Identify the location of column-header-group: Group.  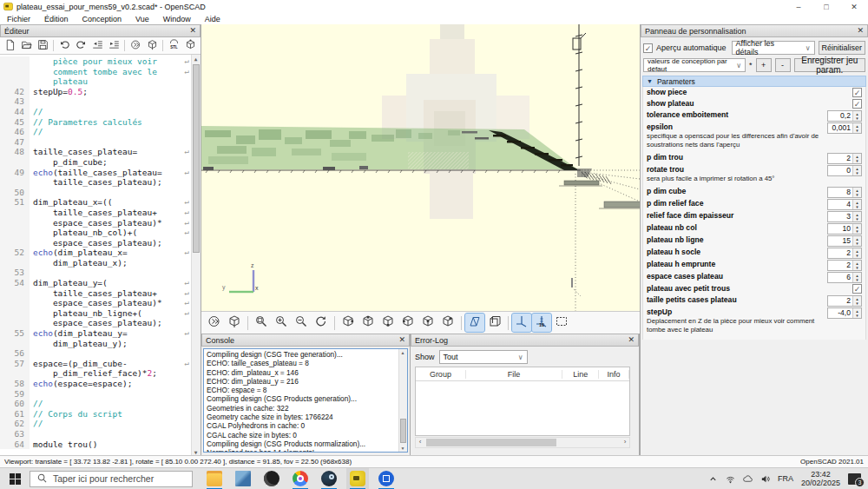
(441, 374).